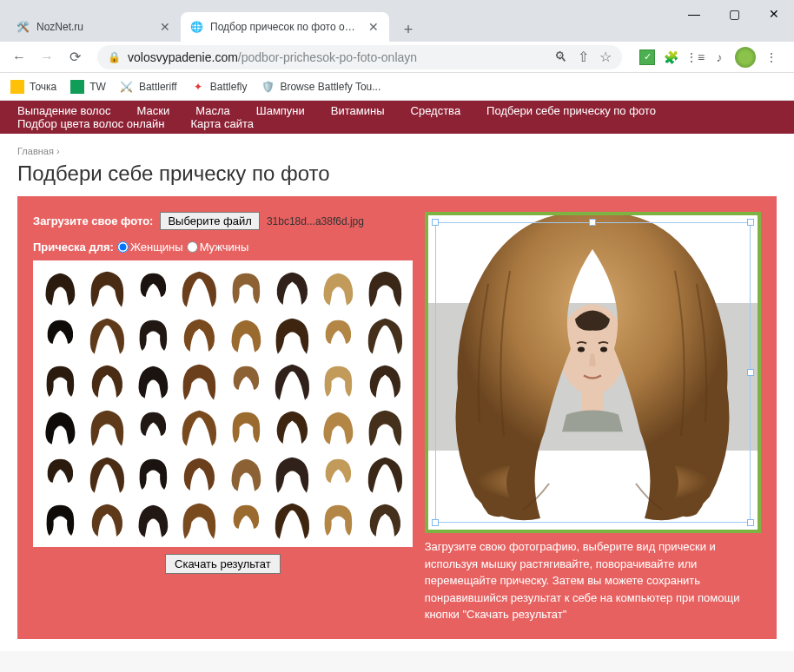 The image size is (794, 672). I want to click on nav-link: Карта сайта, so click(222, 123).